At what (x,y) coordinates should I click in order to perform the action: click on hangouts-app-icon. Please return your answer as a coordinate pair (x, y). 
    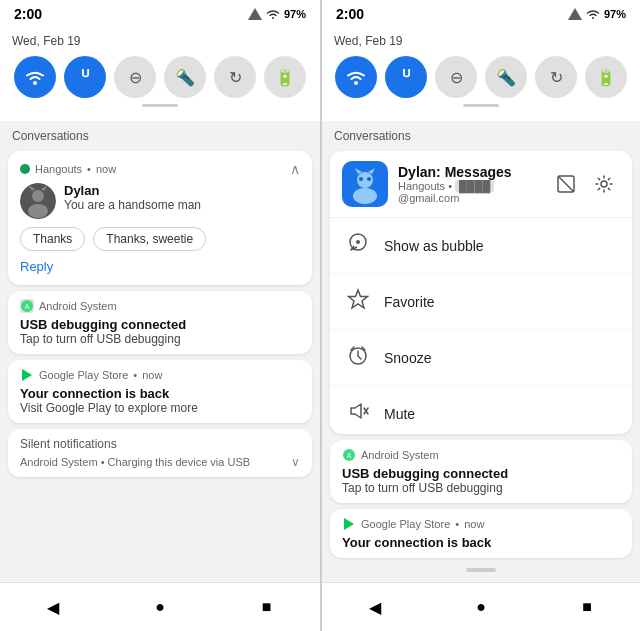
    Looking at the image, I should click on (25, 169).